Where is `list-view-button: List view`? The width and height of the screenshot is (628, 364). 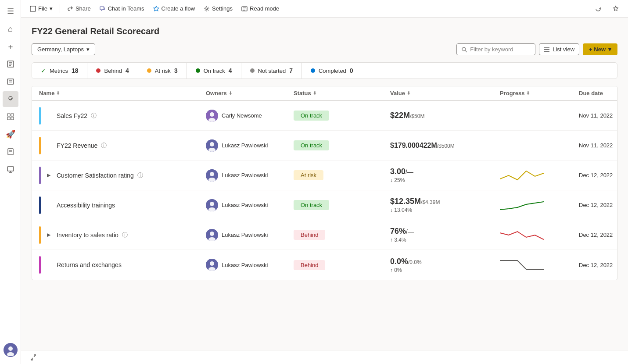
list-view-button: List view is located at coordinates (559, 49).